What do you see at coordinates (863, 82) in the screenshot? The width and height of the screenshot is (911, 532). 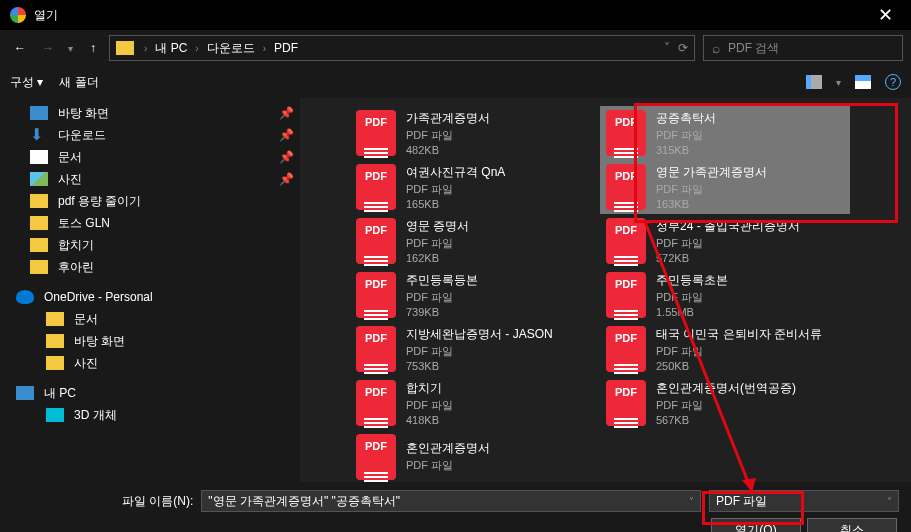 I see `view-preview-icon` at bounding box center [863, 82].